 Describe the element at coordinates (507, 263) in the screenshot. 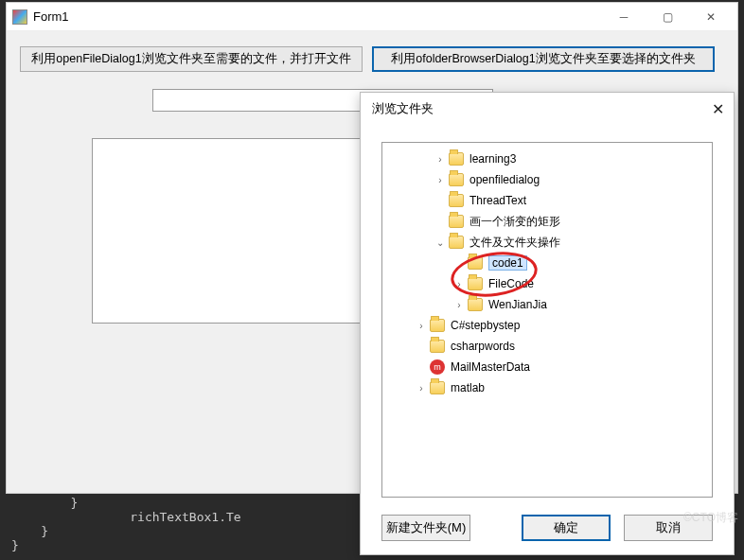

I see `tree-node-label: code1` at that location.